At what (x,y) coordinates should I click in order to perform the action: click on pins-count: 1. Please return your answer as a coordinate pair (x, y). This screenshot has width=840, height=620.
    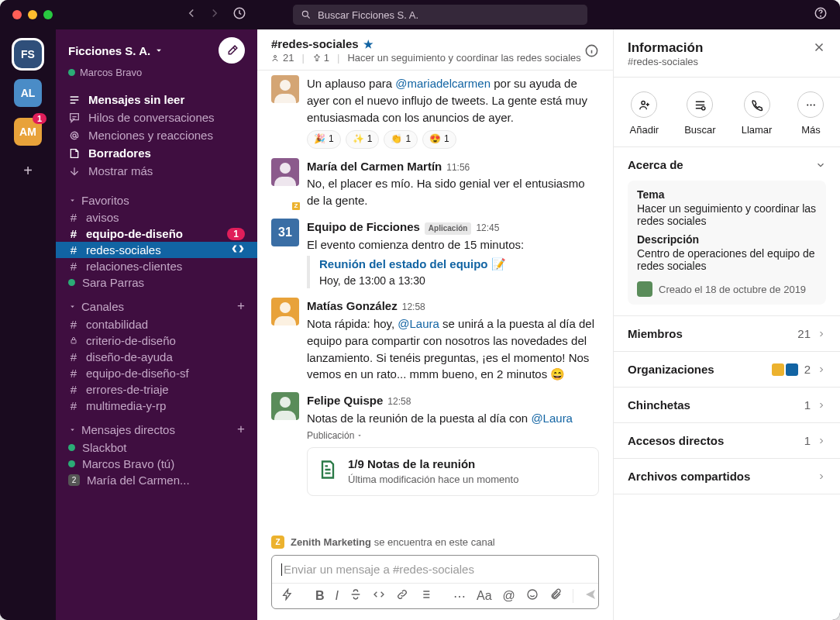
    Looking at the image, I should click on (321, 57).